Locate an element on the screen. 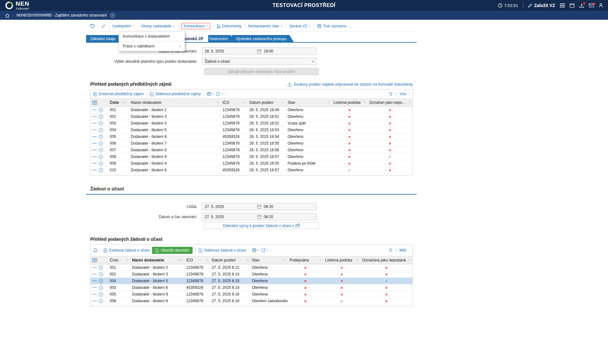 This screenshot has height=364, width=608. column-header: Číslo▽ is located at coordinates (119, 260).